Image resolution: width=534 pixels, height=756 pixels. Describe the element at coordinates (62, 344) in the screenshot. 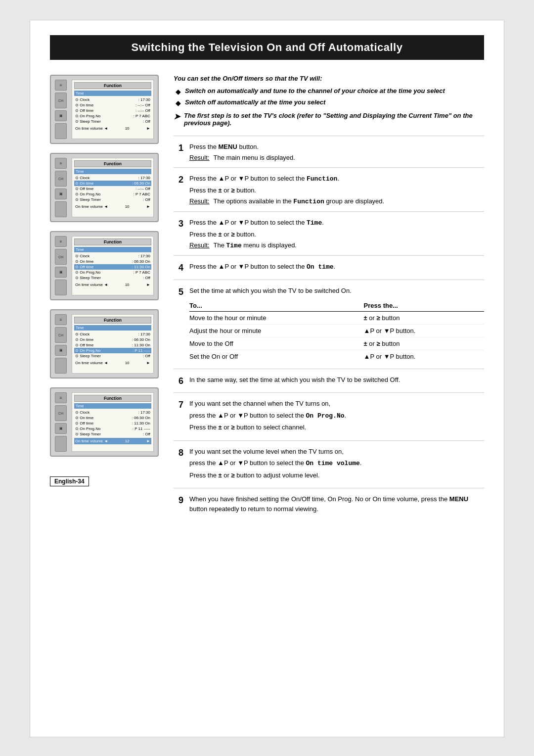

I see `tv-sidebar-4: ≡ CH ▣` at that location.